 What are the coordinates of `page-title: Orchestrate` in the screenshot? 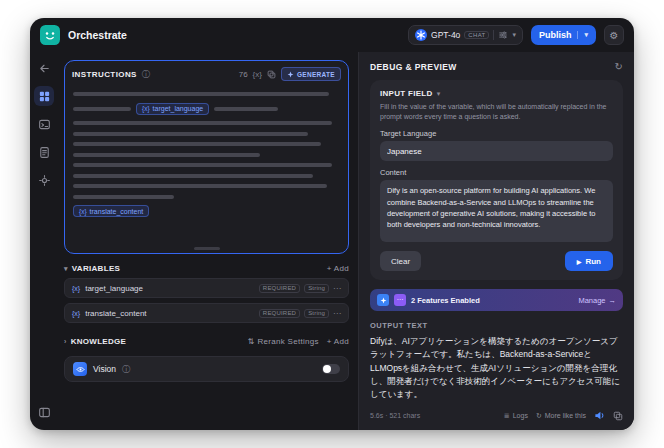 It's located at (98, 35).